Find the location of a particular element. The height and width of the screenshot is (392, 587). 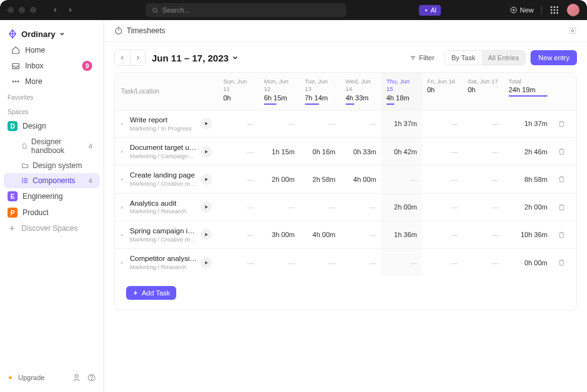

cell-time: 0h 16m is located at coordinates (320, 152).